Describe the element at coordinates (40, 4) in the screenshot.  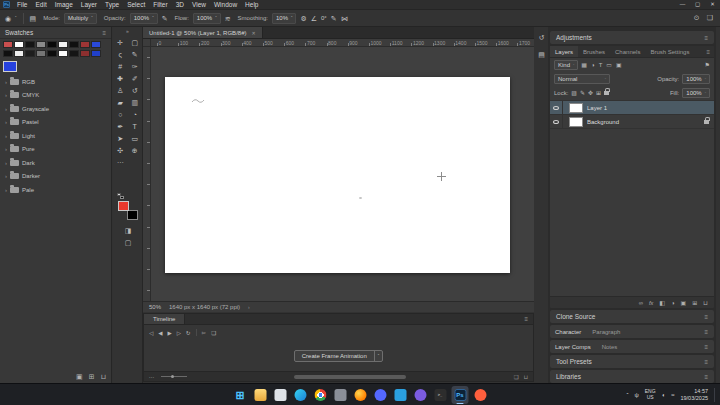
I see `menu-edit: Edit` at that location.